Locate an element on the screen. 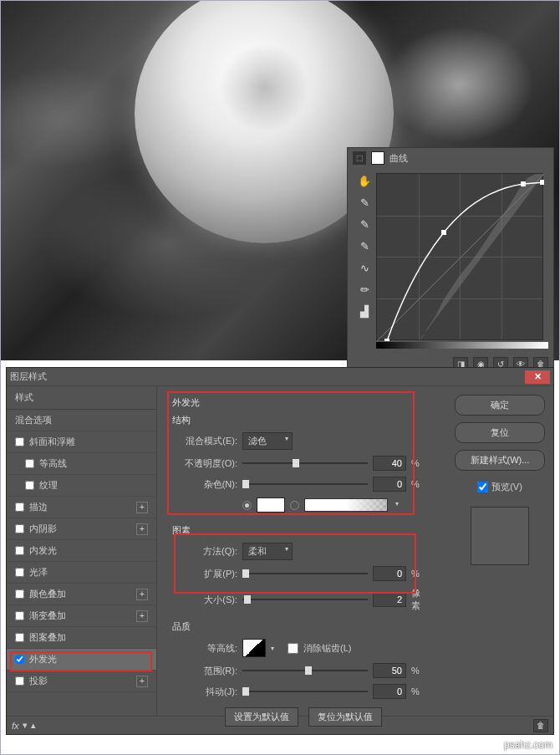 The height and width of the screenshot is (755, 560). jitter-input: 0 is located at coordinates (389, 691).